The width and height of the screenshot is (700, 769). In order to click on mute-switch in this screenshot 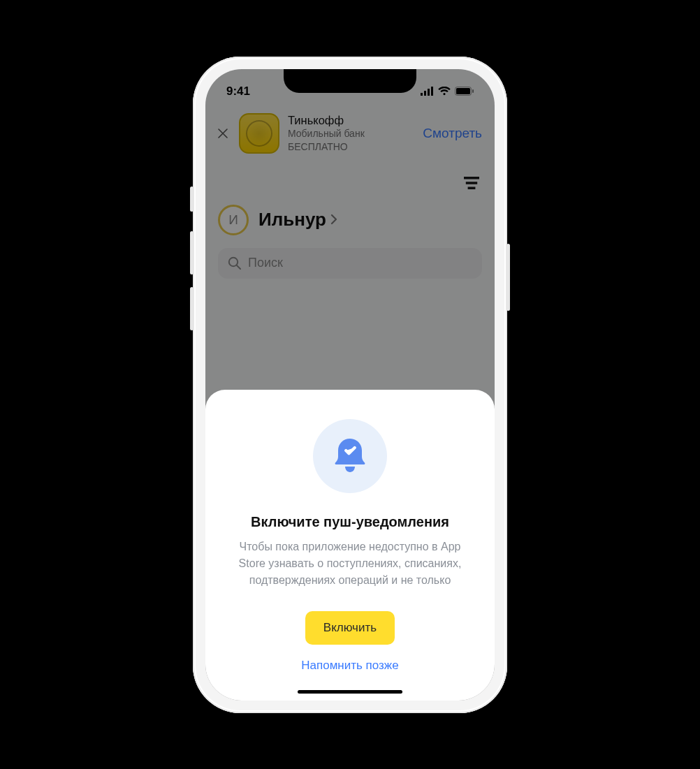, I will do `click(191, 199)`.